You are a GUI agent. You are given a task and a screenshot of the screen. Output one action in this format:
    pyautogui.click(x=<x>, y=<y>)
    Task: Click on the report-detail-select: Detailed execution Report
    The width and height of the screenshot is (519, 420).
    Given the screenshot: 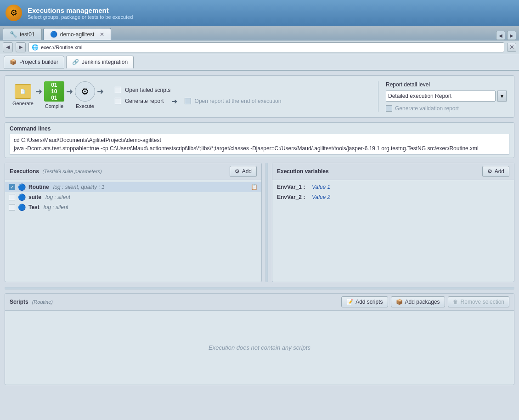 What is the action you would take?
    pyautogui.click(x=441, y=96)
    